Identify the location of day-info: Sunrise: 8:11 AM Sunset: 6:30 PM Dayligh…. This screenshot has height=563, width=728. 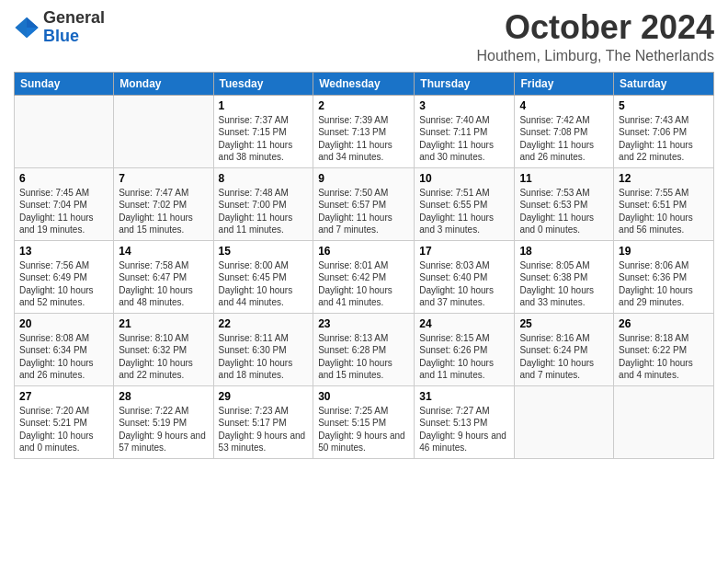
(264, 357).